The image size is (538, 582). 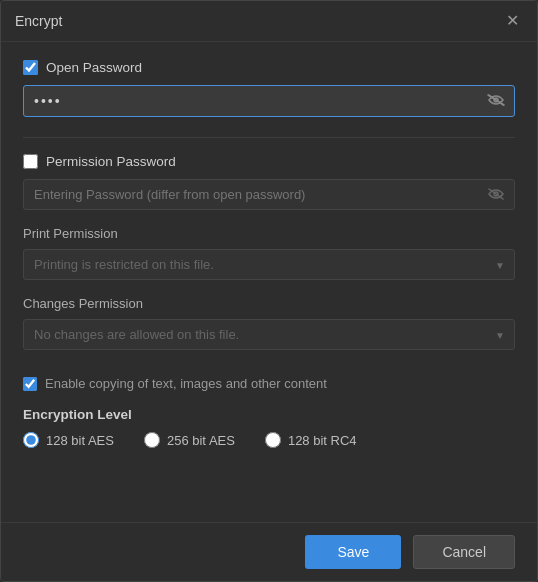 What do you see at coordinates (269, 440) in the screenshot?
I see `encryption-level-options: 128 bit AES 256 bit AES 128 bit RC4` at bounding box center [269, 440].